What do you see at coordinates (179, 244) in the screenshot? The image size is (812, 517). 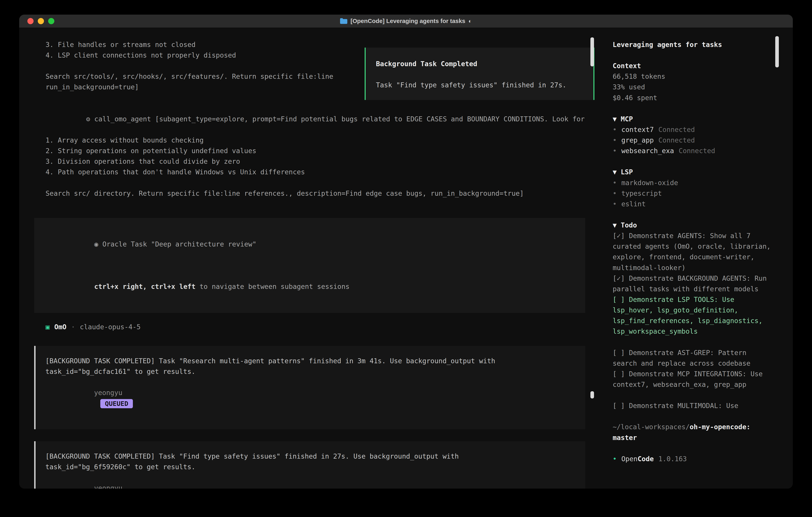 I see `oracle-task-title: Oracle Task "Deep architecture review"` at bounding box center [179, 244].